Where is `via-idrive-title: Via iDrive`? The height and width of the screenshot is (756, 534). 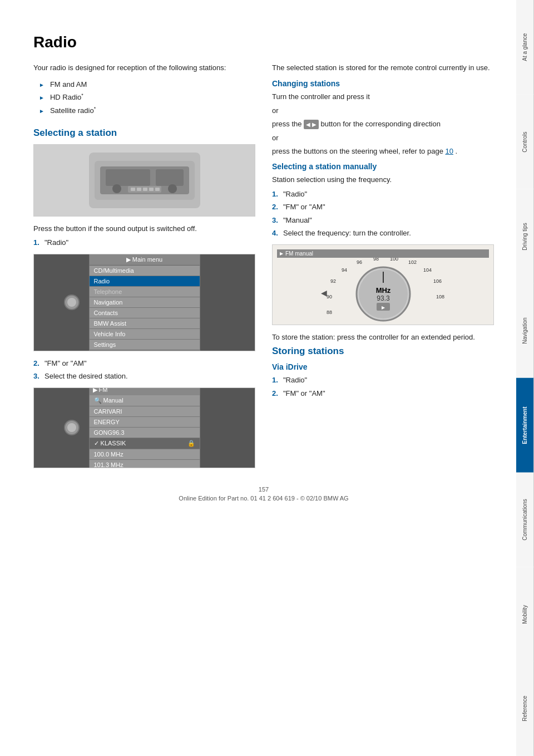 via-idrive-title: Via iDrive is located at coordinates (383, 367).